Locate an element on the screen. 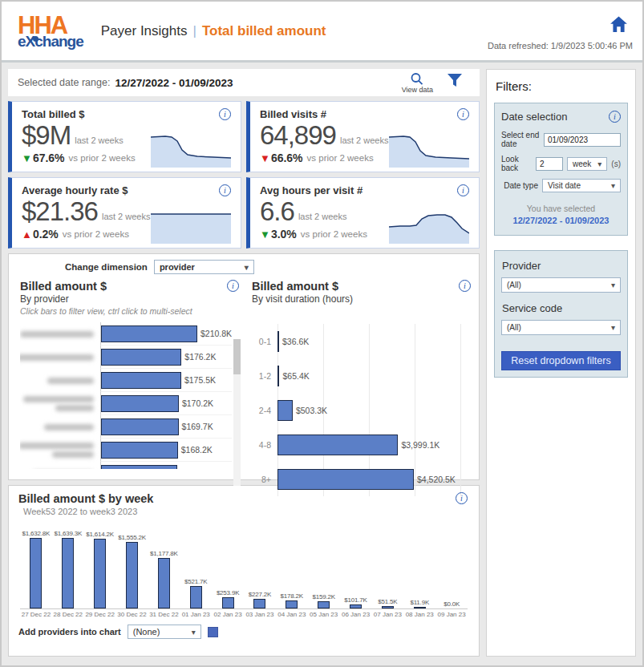 Image resolution: width=644 pixels, height=667 pixels. provider-bar-row: $210.8K is located at coordinates (126, 334).